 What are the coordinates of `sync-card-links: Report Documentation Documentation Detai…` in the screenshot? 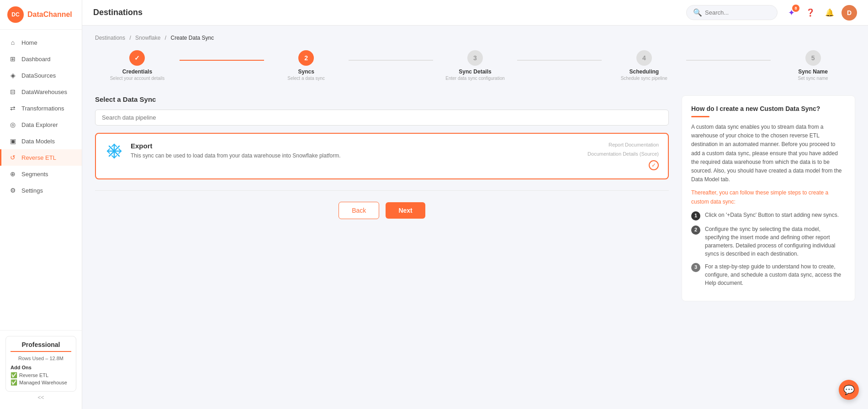 It's located at (623, 156).